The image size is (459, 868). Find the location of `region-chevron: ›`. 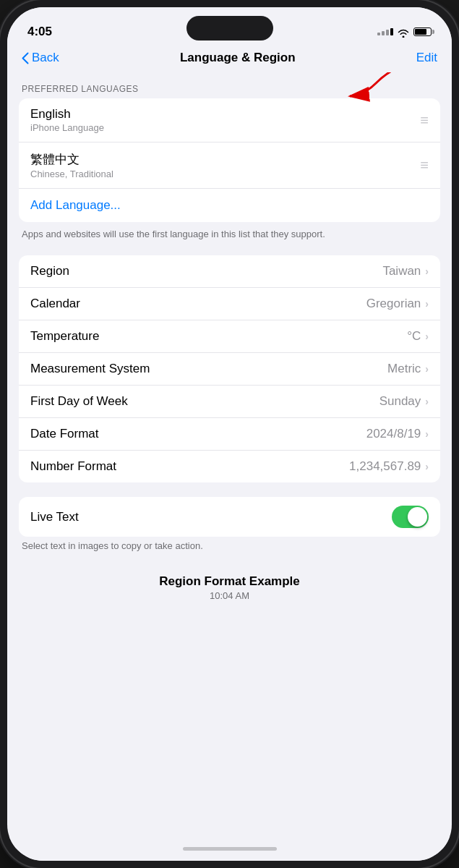

region-chevron: › is located at coordinates (426, 271).